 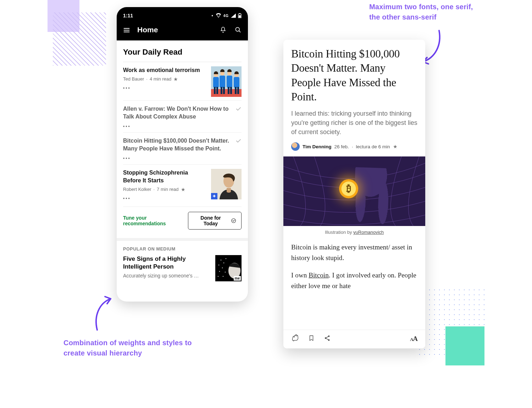 What do you see at coordinates (160, 79) in the screenshot?
I see `article-readtime: 4 min read` at bounding box center [160, 79].